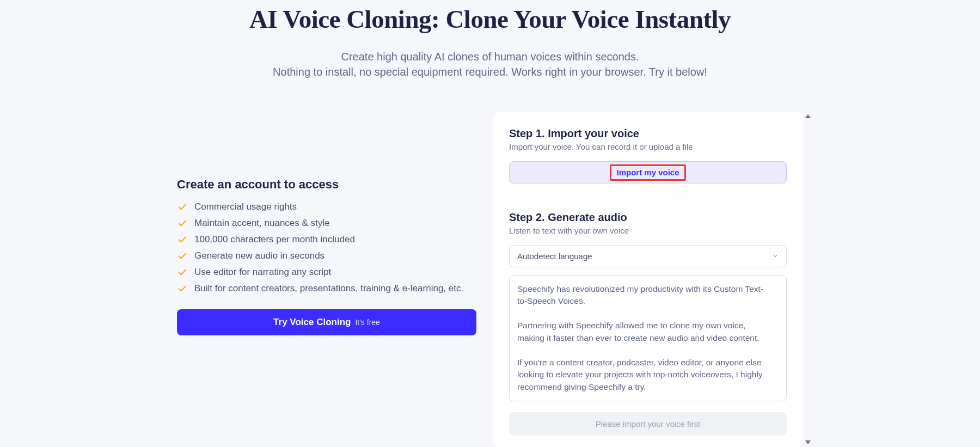 The image size is (980, 447). What do you see at coordinates (312, 322) in the screenshot?
I see `cta-label: Try Voice Cloning` at bounding box center [312, 322].